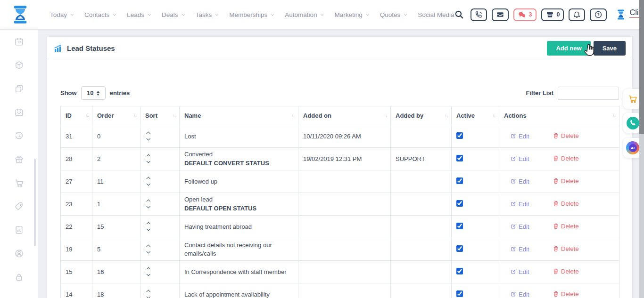  I want to click on col-header-sort: Sort↑↓, so click(160, 116).